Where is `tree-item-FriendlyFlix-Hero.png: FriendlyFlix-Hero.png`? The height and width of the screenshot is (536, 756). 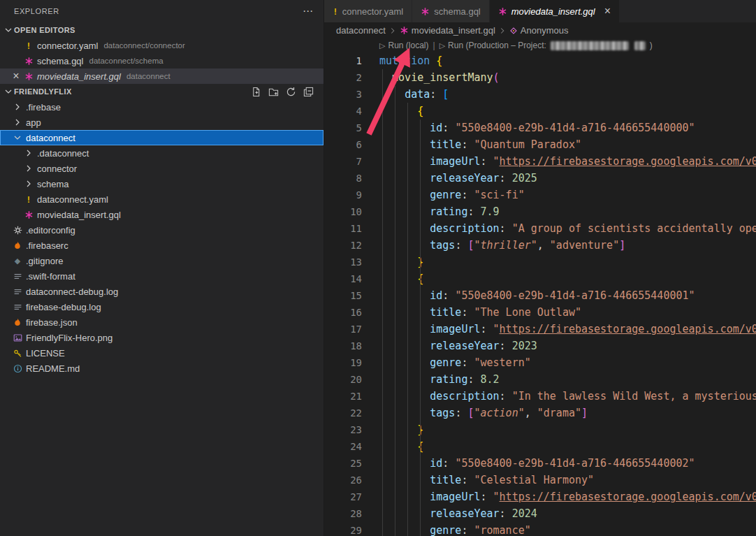
tree-item-FriendlyFlix-Hero.png: FriendlyFlix-Hero.png is located at coordinates (162, 338).